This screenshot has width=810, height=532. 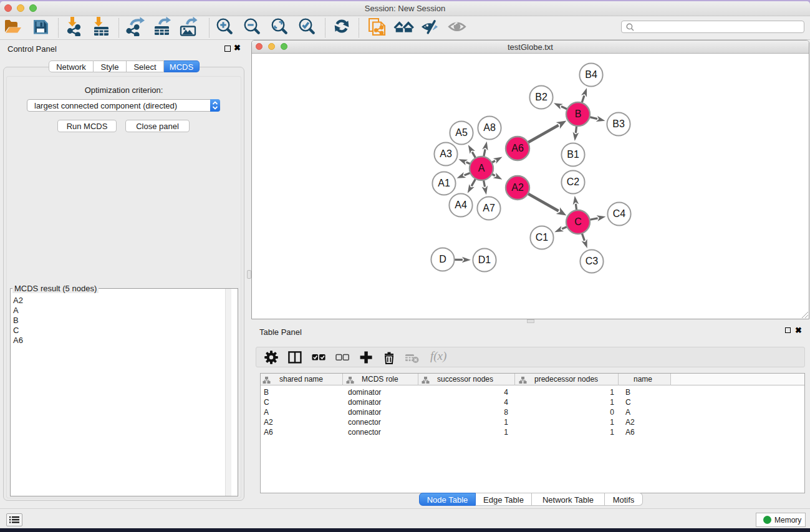 I want to click on svg-text: C4, so click(x=620, y=213).